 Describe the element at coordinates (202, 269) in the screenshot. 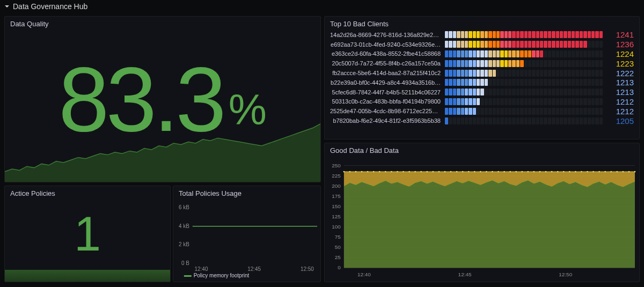

I see `svg-text: 12:40` at that location.